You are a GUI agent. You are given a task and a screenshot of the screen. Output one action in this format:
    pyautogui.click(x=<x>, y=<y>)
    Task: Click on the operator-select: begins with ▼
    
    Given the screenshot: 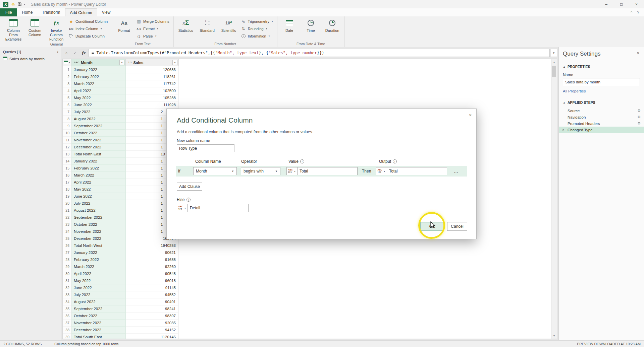 What is the action you would take?
    pyautogui.click(x=261, y=171)
    